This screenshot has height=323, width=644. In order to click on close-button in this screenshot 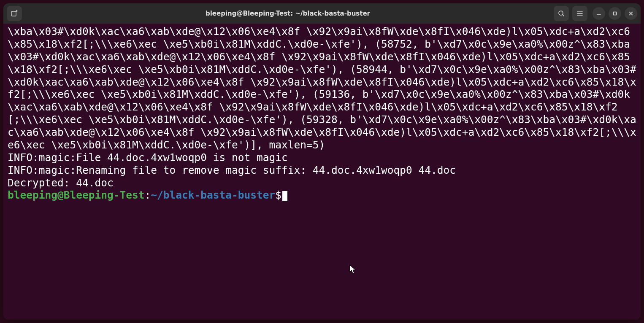, I will do `click(631, 13)`.